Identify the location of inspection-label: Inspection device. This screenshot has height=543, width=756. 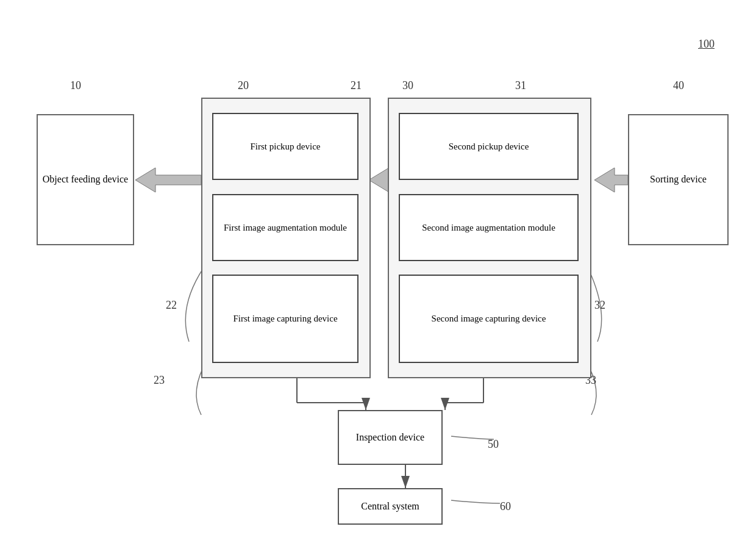
(390, 437).